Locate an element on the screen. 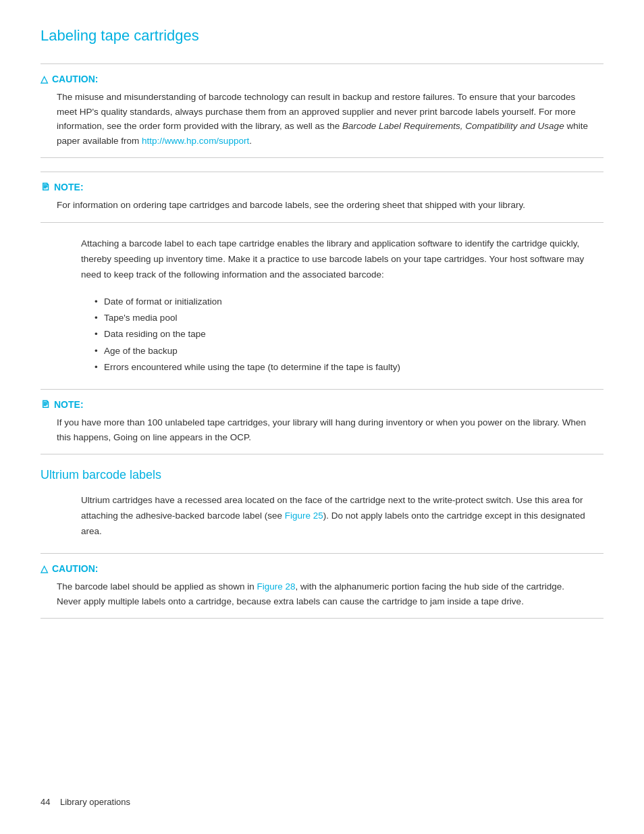  page-title: Labeling tape cartridges is located at coordinates (322, 36).